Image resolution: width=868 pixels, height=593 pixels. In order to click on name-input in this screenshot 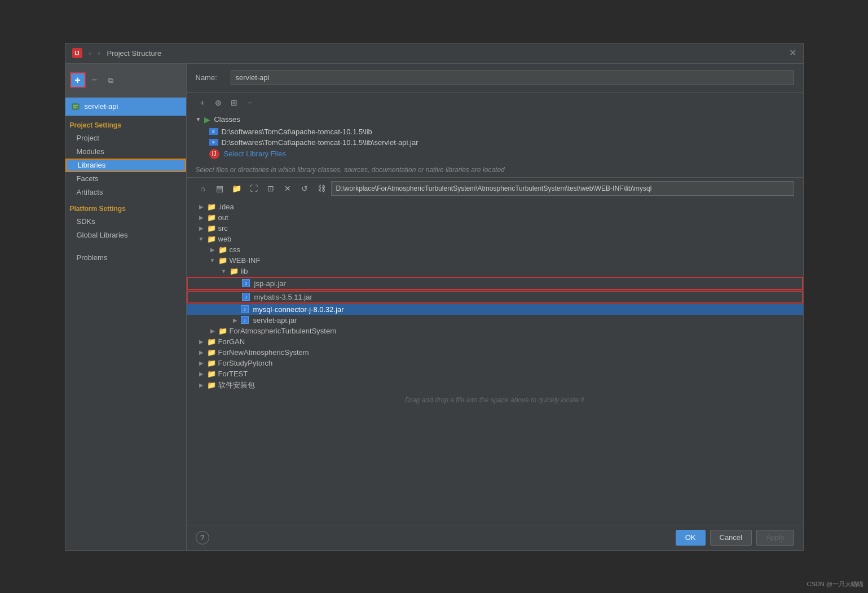, I will do `click(512, 78)`.